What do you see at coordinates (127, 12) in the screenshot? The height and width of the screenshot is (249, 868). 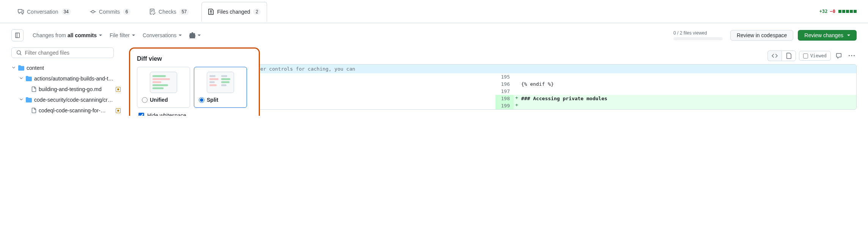 I see `tab-commits-count: 6` at bounding box center [127, 12].